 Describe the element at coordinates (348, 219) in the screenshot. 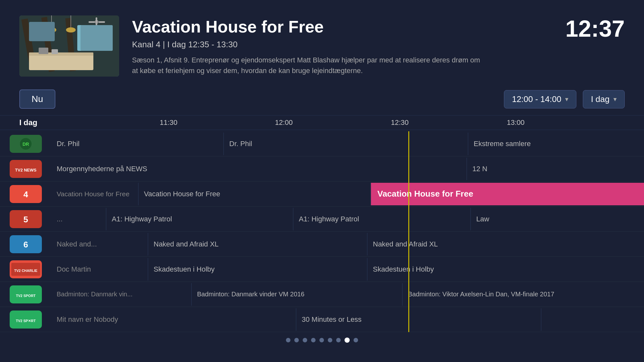

I see `programs-track-kanal5: ... A1: Highway Patrol A1: Highway Patro…` at that location.